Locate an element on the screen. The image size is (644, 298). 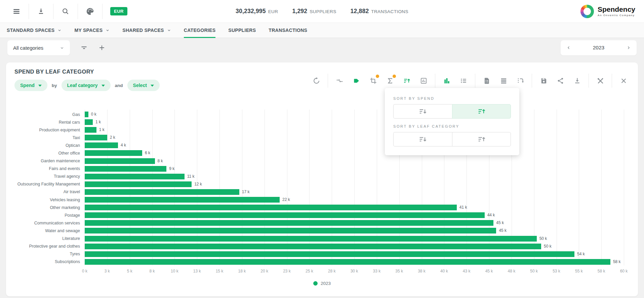
tab-categories: CATEGORIES is located at coordinates (200, 30).